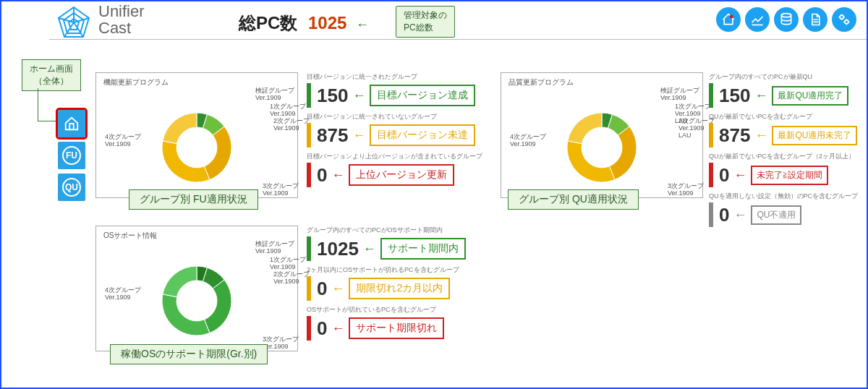 This screenshot has height=389, width=868. Describe the element at coordinates (401, 156) in the screenshot. I see `metric-title: 目標バージョンより上位バージョンが含まれているグループ` at that location.